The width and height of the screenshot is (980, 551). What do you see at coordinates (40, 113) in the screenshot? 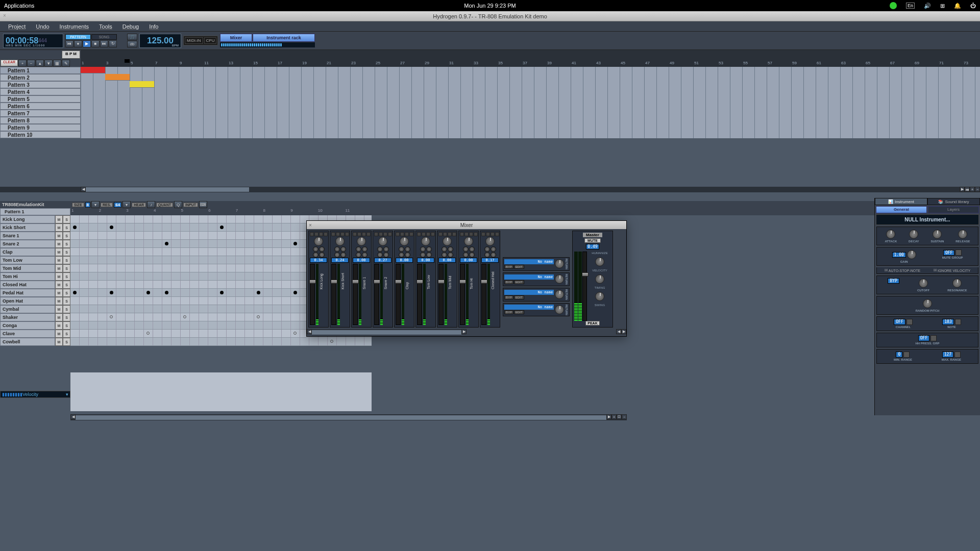
I see `pattern-label: Pattern 7` at bounding box center [40, 113].